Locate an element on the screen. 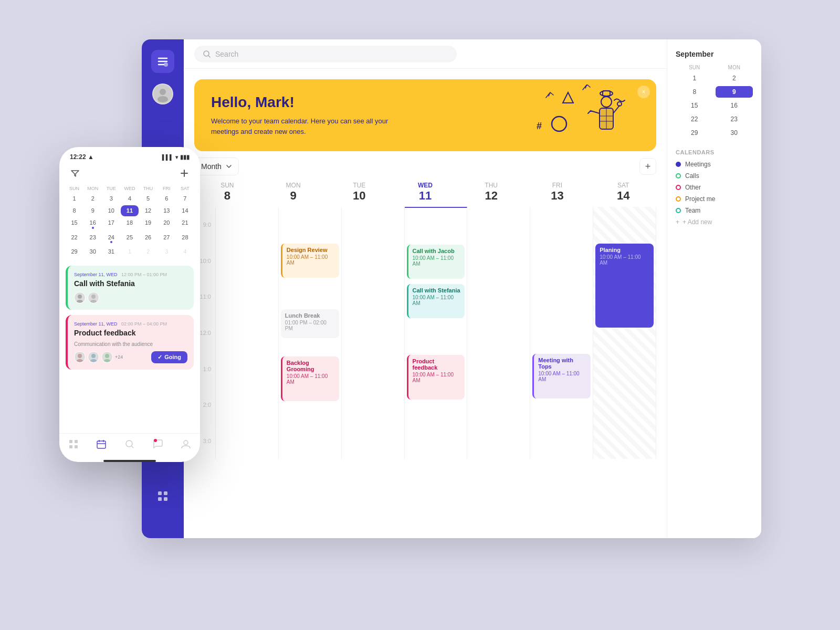 The image size is (840, 630). mini-calendar: SUN MON 1 2 8 9 15 16 22 23 29 30 is located at coordinates (714, 102).